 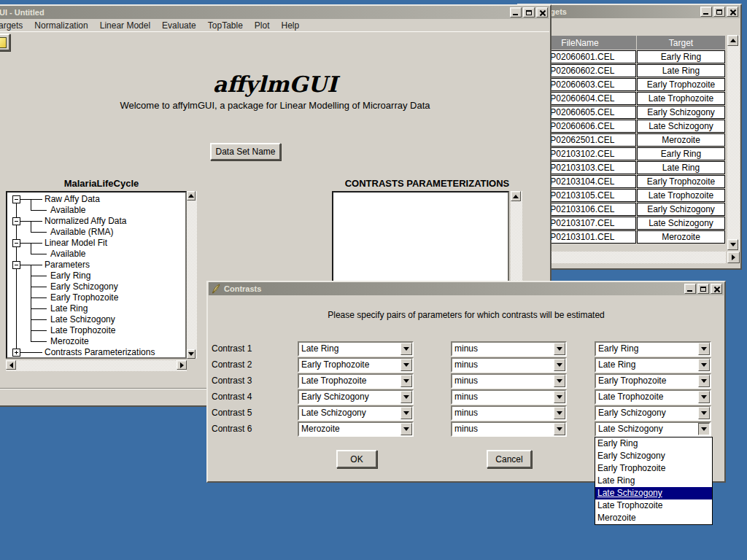 I want to click on main-titlebar: affylmGUI - Untitled, so click(x=274, y=12).